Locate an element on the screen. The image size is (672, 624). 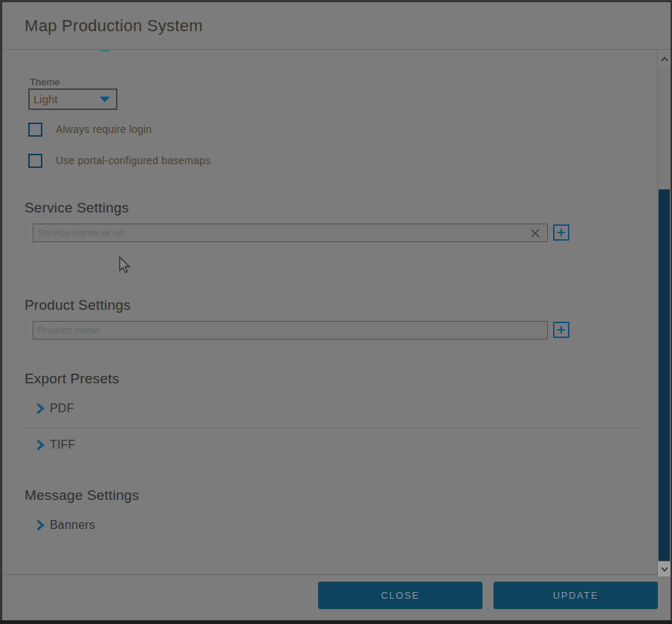
theme-label: Theme is located at coordinates (45, 82).